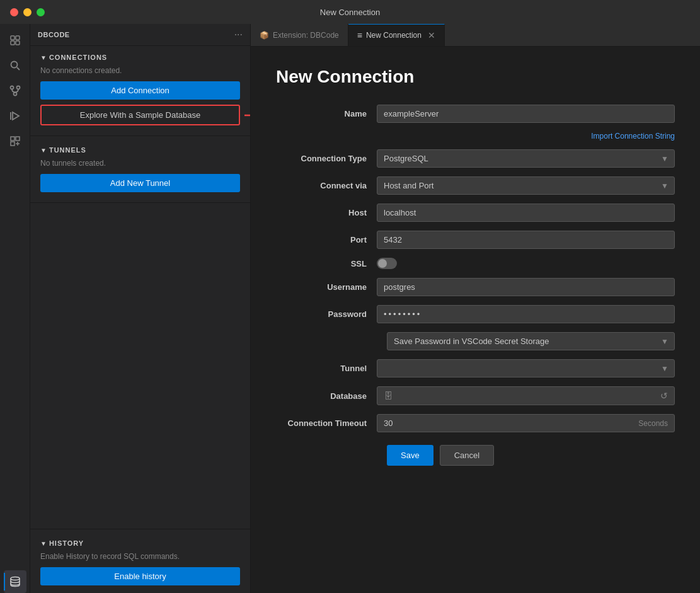 The height and width of the screenshot is (593, 700). Describe the element at coordinates (15, 91) in the screenshot. I see `activity-scm` at that location.